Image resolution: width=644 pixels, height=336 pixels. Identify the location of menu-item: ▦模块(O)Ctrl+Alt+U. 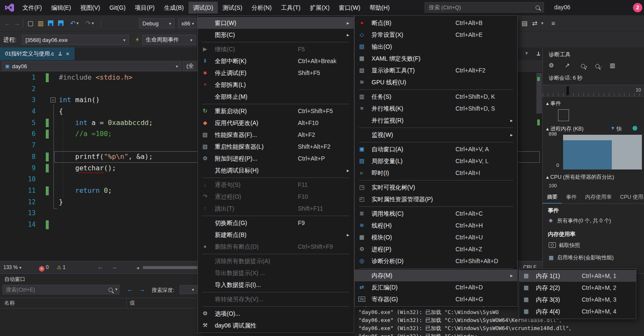
(436, 237).